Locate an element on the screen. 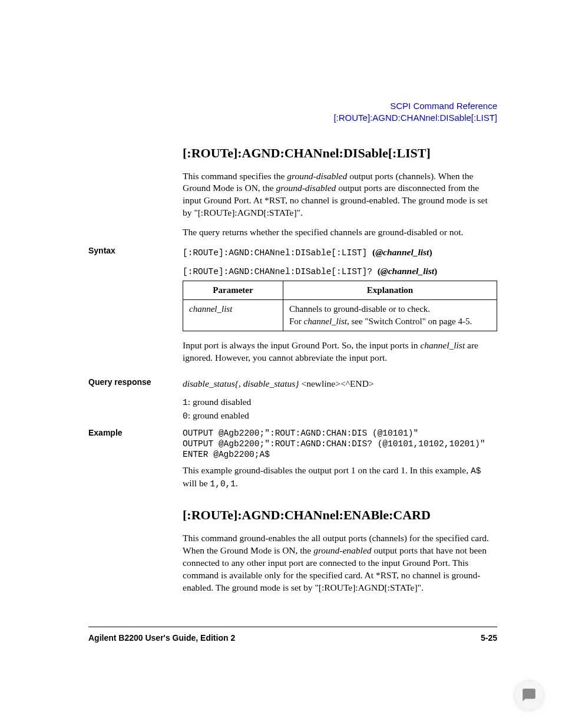  section2-title: [:ROUTe]:AGND:CHANnel:ENABle:CARD is located at coordinates (340, 515).